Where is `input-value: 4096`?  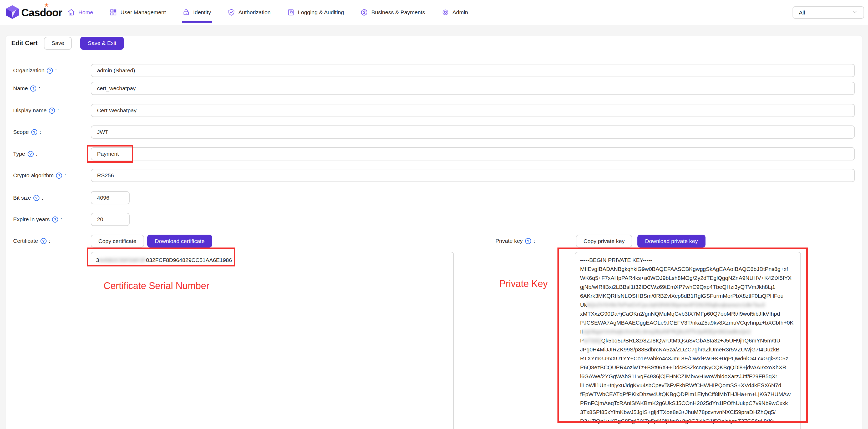 input-value: 4096 is located at coordinates (103, 198).